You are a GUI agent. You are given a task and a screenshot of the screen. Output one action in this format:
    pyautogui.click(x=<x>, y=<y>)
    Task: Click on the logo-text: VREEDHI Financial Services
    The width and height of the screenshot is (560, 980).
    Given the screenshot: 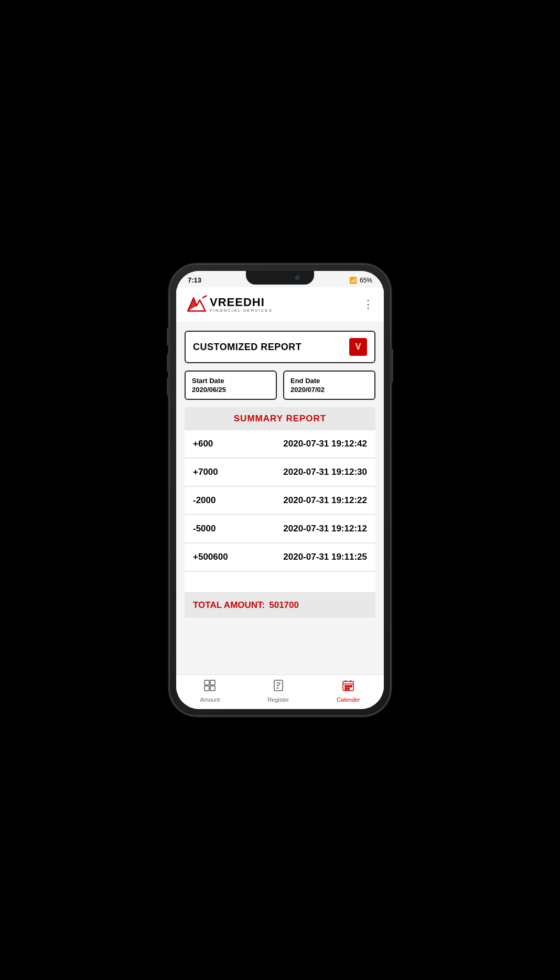 What is the action you would take?
    pyautogui.click(x=241, y=305)
    